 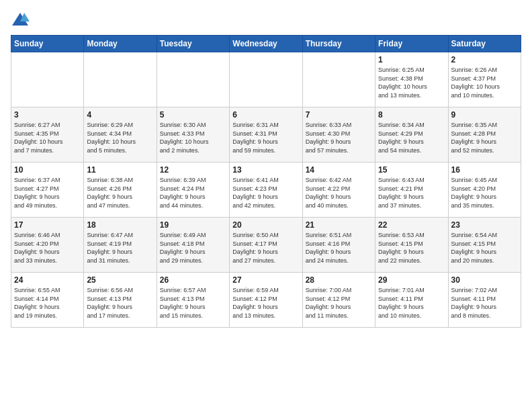 What do you see at coordinates (266, 245) in the screenshot?
I see `calendar-cell: 20Sunrise: 6:50 AM Sunset: 4:17 PM Dayli…` at bounding box center [266, 245].